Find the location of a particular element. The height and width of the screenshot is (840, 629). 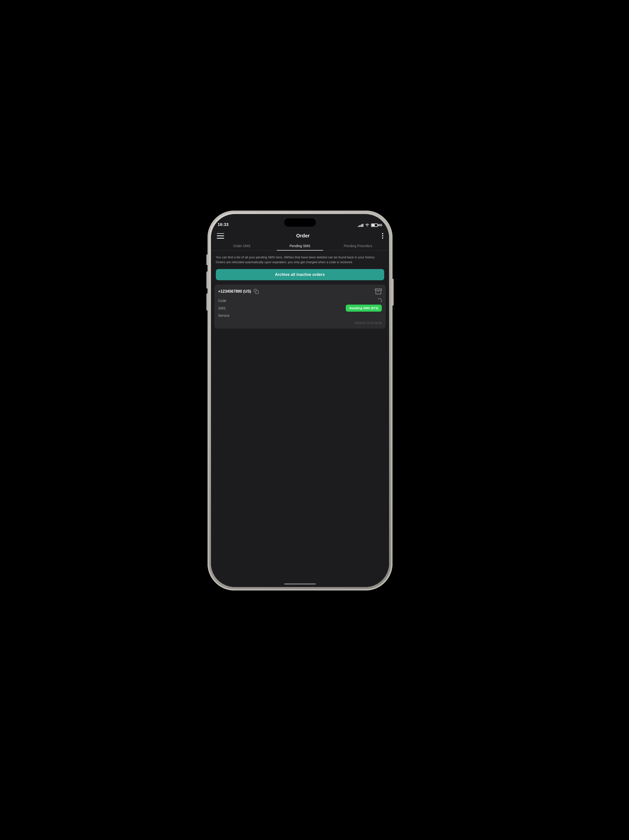

tab-pending-sms: Pending SMS is located at coordinates (300, 246).